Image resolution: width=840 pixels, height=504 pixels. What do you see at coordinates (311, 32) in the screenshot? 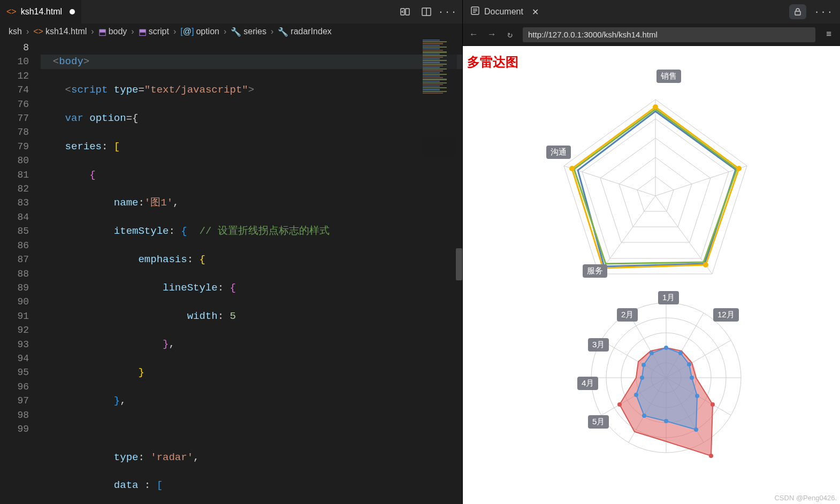
I see `breadcrumb-item: radarIndex` at bounding box center [311, 32].